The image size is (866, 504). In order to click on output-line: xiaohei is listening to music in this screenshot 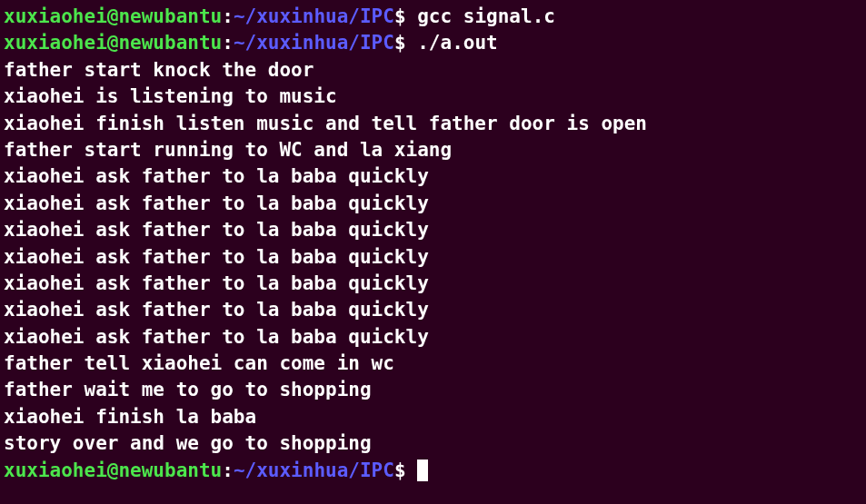, I will do `click(433, 96)`.